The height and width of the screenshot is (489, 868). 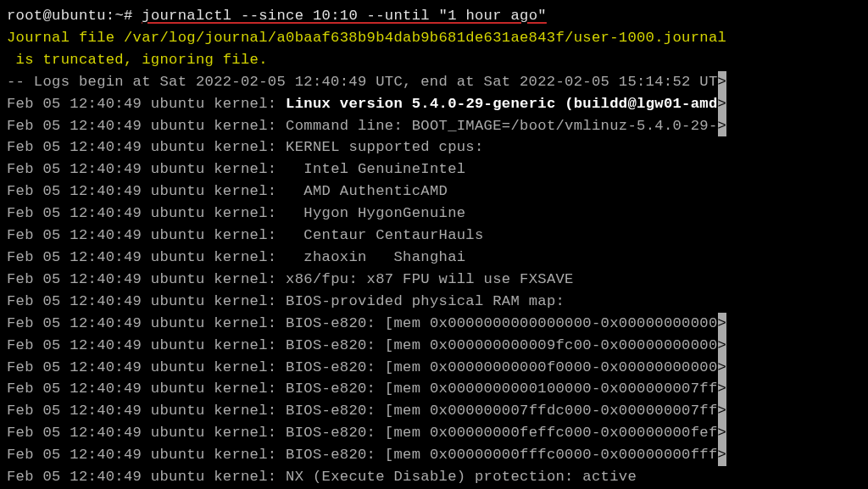 I want to click on prompt-user-host: root@ubuntu, so click(x=56, y=15).